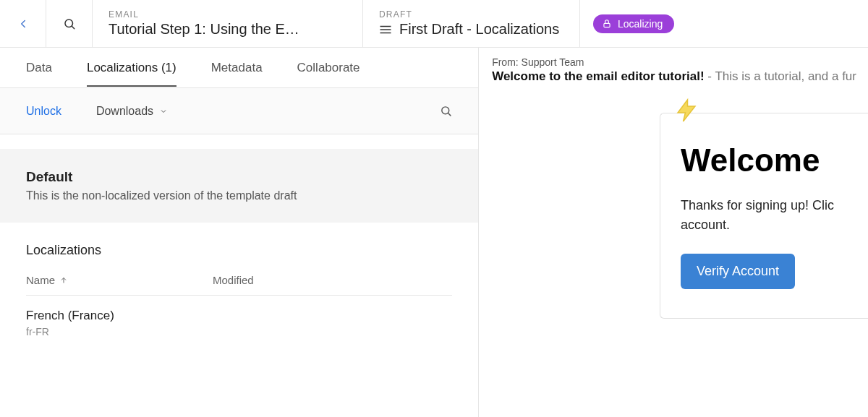 This screenshot has width=868, height=417. Describe the element at coordinates (228, 23) in the screenshot. I see `email-crumb: EMAIL Tutorial Step 1: Using the Email B…` at that location.